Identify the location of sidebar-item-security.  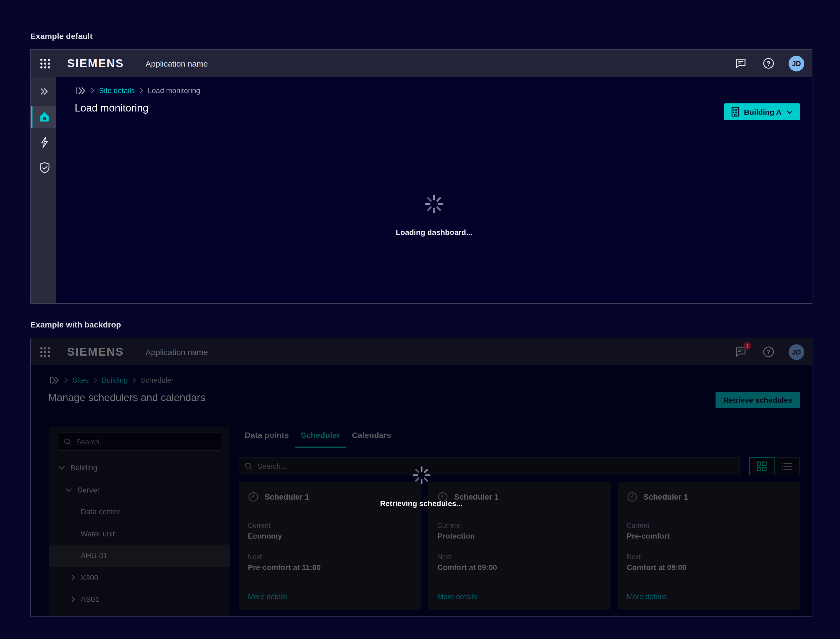
(43, 168).